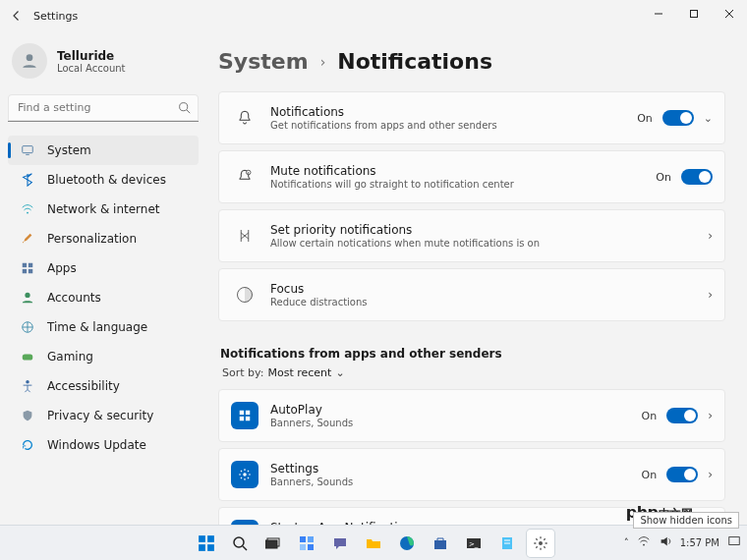 The width and height of the screenshot is (747, 560). Describe the element at coordinates (103, 239) in the screenshot. I see `sidebar-item-personalization: Personalization` at that location.